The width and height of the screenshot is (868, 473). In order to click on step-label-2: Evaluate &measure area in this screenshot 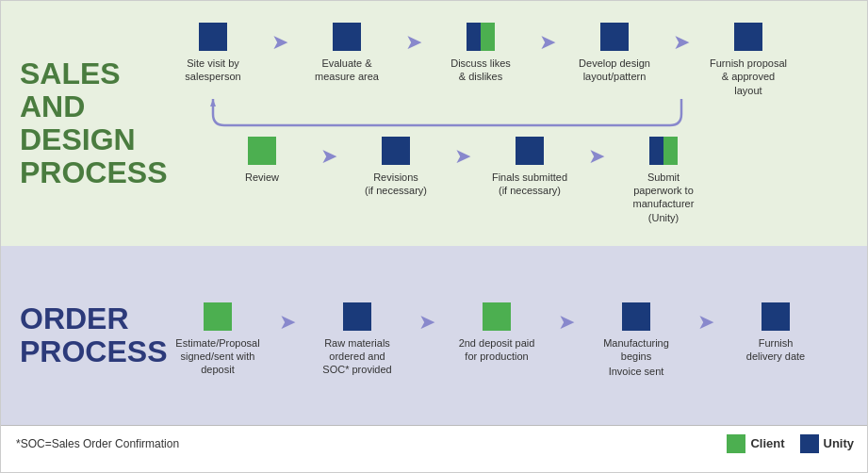, I will do `click(347, 70)`.